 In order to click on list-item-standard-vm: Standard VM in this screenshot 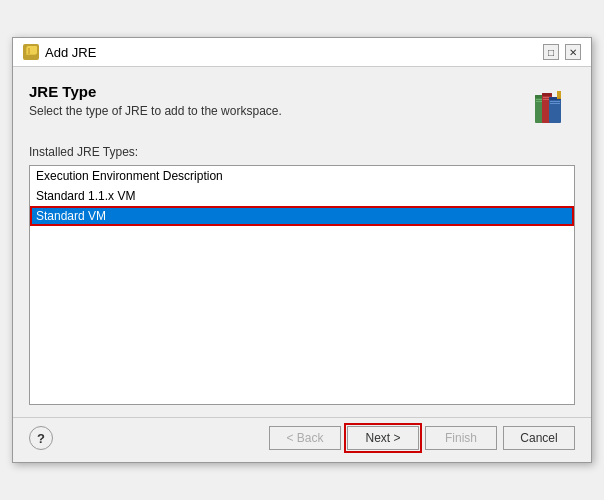, I will do `click(302, 216)`.